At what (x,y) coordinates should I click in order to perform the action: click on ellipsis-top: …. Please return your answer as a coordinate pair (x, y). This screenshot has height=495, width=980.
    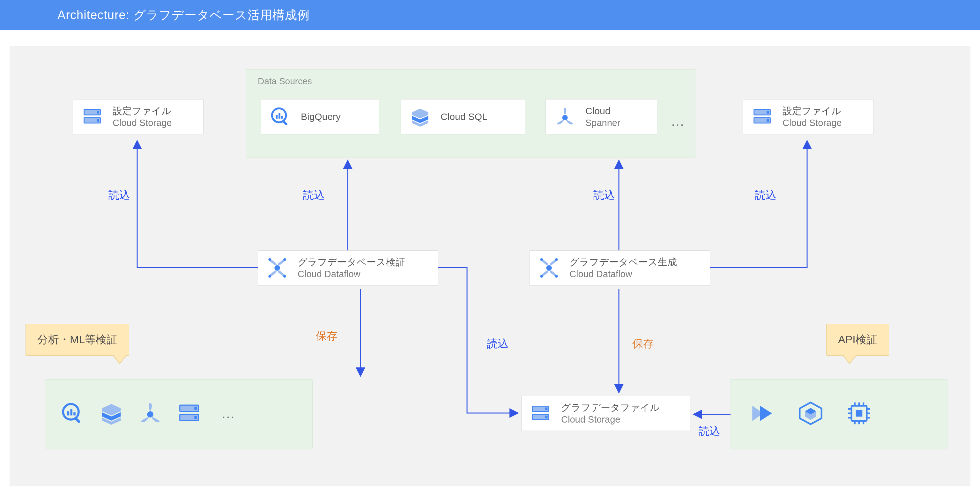
    Looking at the image, I should click on (679, 121).